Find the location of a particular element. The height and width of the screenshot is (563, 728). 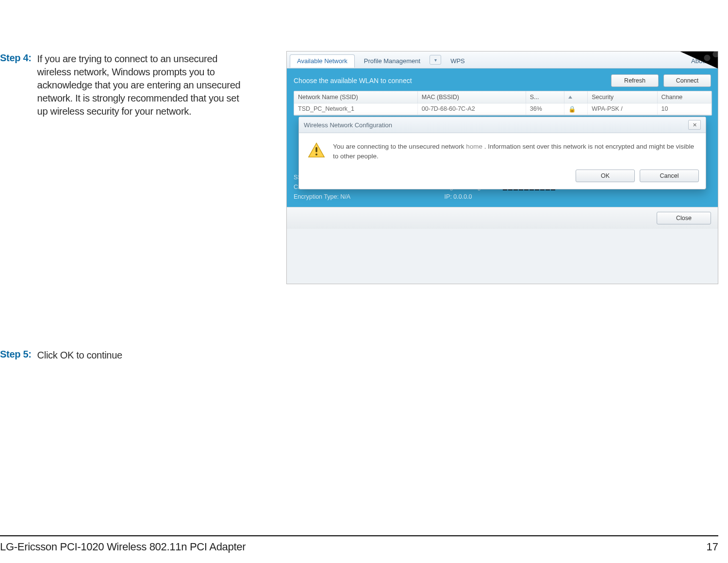

ok-button: OK is located at coordinates (605, 176).